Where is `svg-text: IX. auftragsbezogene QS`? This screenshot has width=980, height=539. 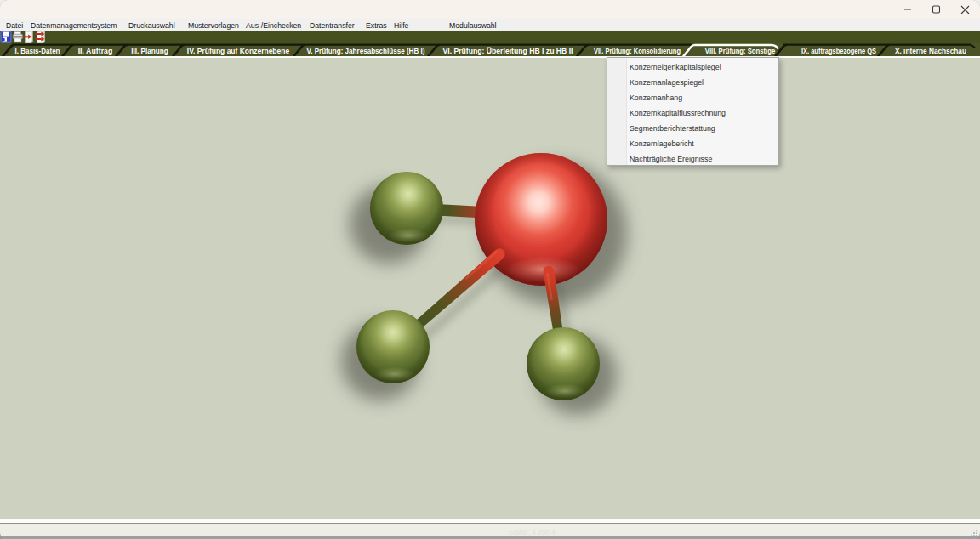
svg-text: IX. auftragsbezogene QS is located at coordinates (839, 51).